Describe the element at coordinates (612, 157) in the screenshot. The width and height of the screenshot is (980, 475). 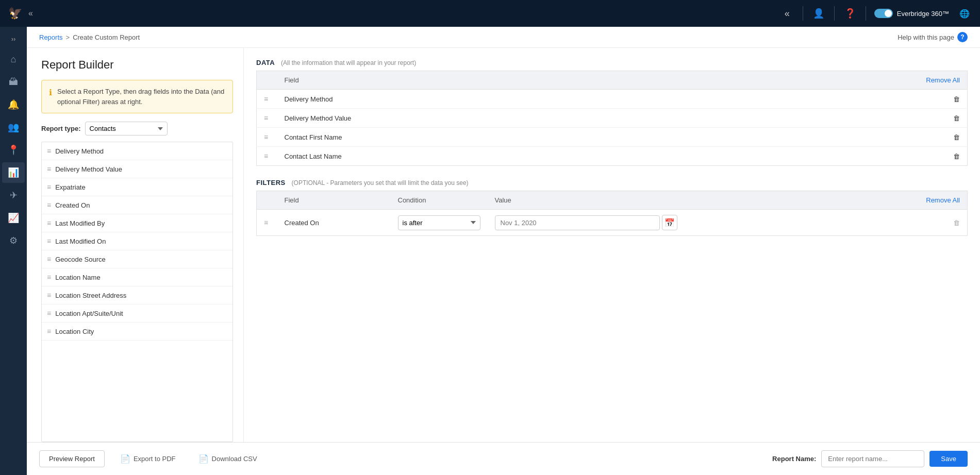
I see `table-row: ≡ Contact Last Name 🗑` at that location.